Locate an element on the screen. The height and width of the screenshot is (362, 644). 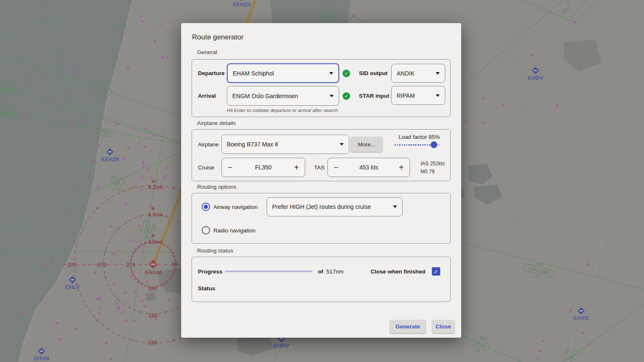
mach-value: M0.79 is located at coordinates (433, 172).